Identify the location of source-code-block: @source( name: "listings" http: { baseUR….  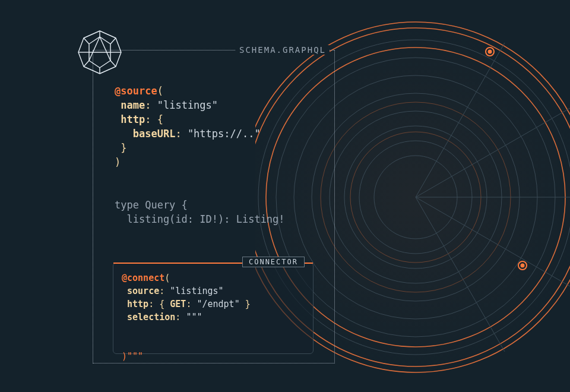
(217, 155).